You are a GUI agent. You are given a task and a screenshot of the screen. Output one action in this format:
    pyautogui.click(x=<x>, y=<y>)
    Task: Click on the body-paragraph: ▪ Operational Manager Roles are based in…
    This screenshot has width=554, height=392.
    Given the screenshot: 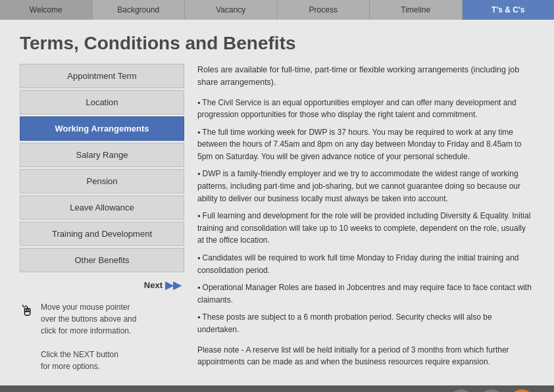 What is the action you would take?
    pyautogui.click(x=366, y=293)
    